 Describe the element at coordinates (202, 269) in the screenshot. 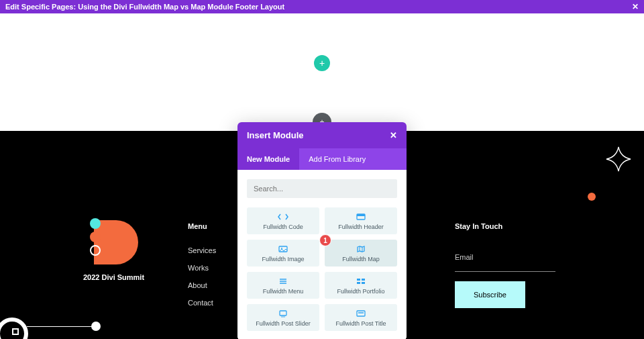

I see `footer-menu: Menu Services Works About Contact` at that location.